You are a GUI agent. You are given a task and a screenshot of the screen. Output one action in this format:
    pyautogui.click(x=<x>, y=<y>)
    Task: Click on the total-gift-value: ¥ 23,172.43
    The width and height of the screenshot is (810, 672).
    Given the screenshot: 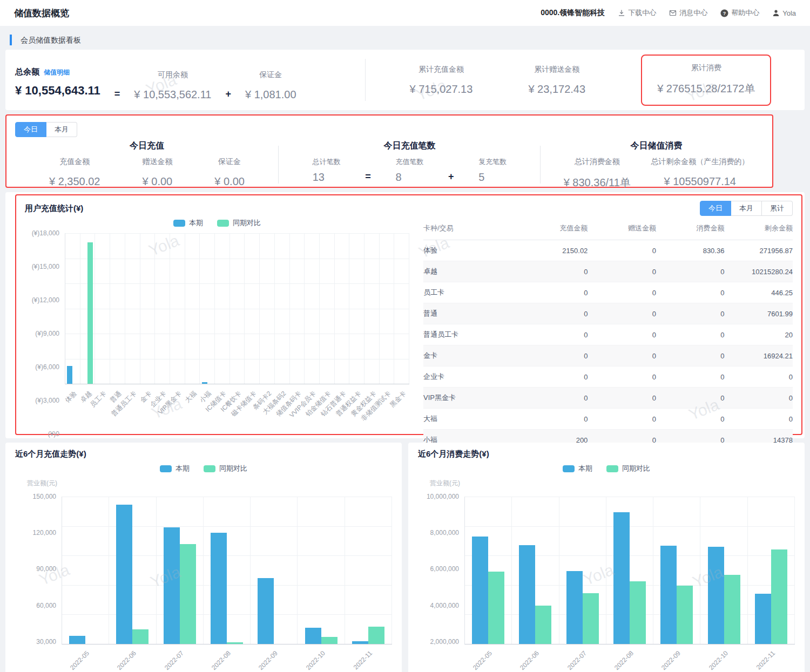 What is the action you would take?
    pyautogui.click(x=557, y=90)
    